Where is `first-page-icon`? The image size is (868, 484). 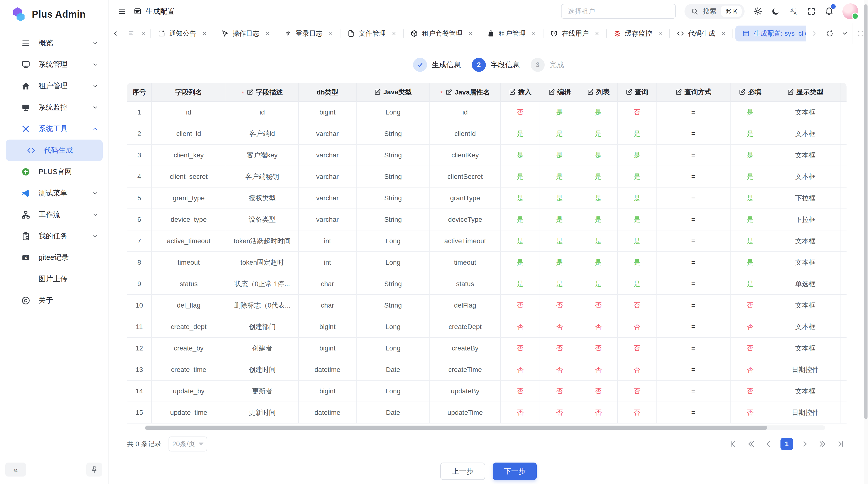
first-page-icon is located at coordinates (733, 444).